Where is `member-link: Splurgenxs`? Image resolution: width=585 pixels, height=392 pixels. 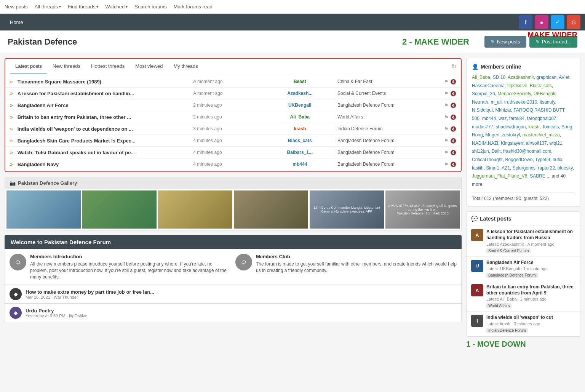
member-link: Splurgenxs is located at coordinates (524, 168).